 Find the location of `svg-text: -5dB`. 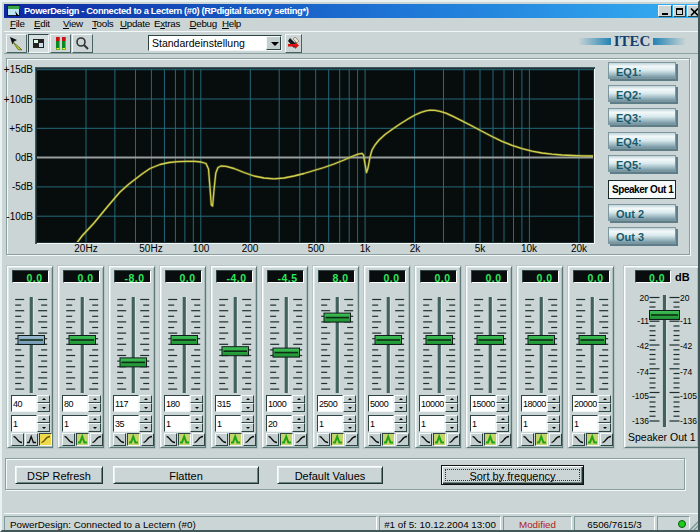

svg-text: -5dB is located at coordinates (22, 186).